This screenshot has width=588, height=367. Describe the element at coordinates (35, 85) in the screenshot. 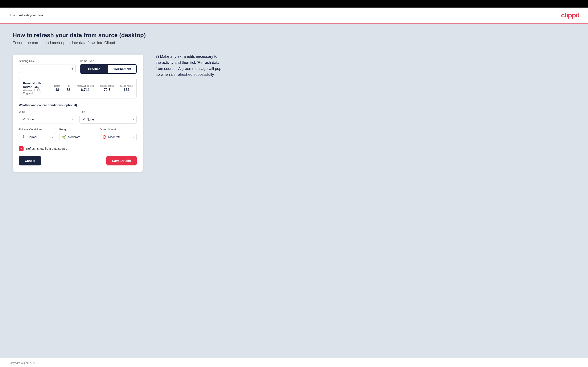

I see `course-name: Royal North Devon GC,` at that location.